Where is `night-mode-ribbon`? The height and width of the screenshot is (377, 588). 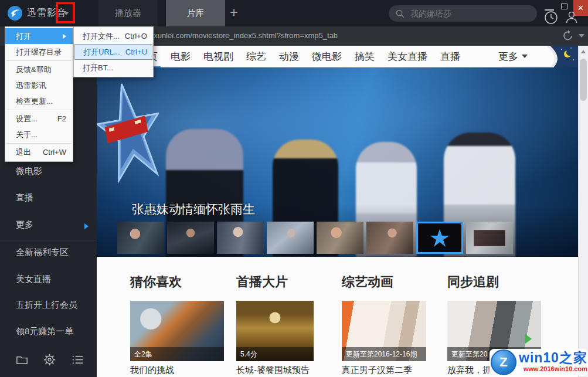
night-mode-ribbon is located at coordinates (562, 56).